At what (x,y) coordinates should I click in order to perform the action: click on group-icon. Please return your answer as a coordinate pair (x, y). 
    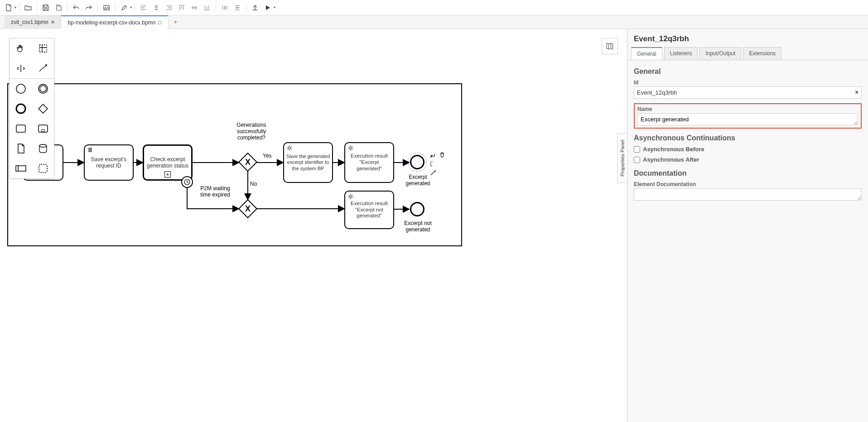
    Looking at the image, I should click on (43, 168).